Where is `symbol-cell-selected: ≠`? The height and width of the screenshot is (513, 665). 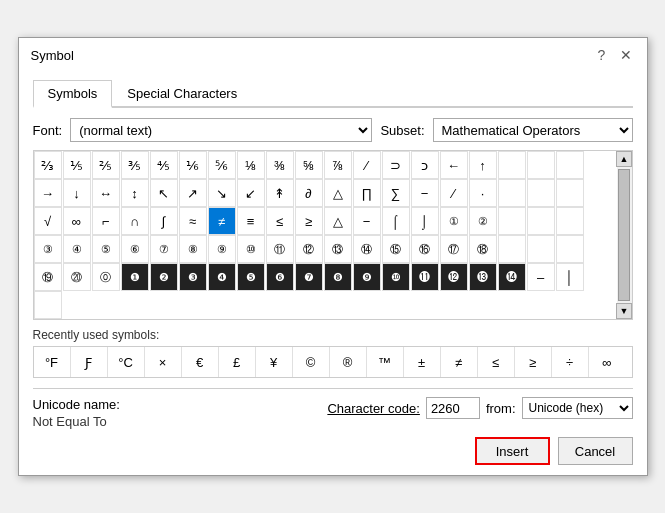 symbol-cell-selected: ≠ is located at coordinates (222, 221).